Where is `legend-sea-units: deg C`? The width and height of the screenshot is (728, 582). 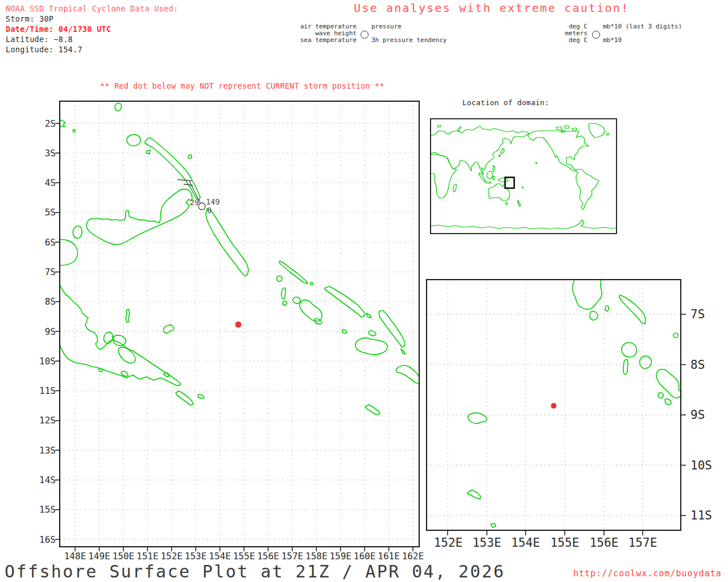 legend-sea-units: deg C is located at coordinates (561, 40).